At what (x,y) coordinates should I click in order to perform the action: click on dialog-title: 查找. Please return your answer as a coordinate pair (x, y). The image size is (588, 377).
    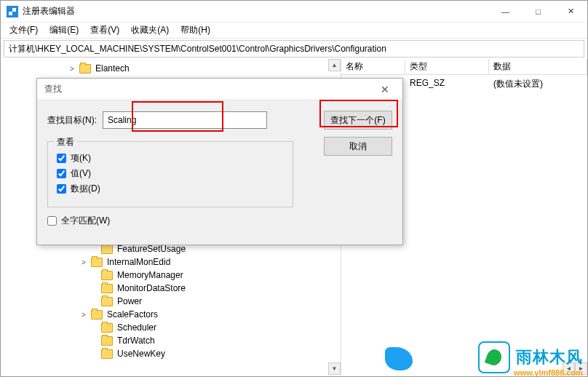
    Looking at the image, I should click on (53, 89).